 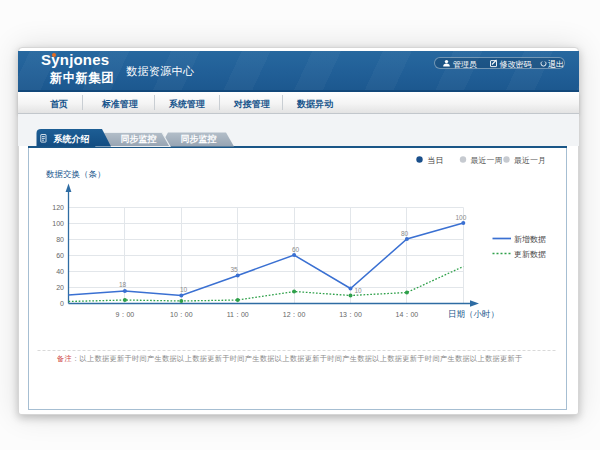 What do you see at coordinates (60, 272) in the screenshot?
I see `svg-text: 40` at bounding box center [60, 272].